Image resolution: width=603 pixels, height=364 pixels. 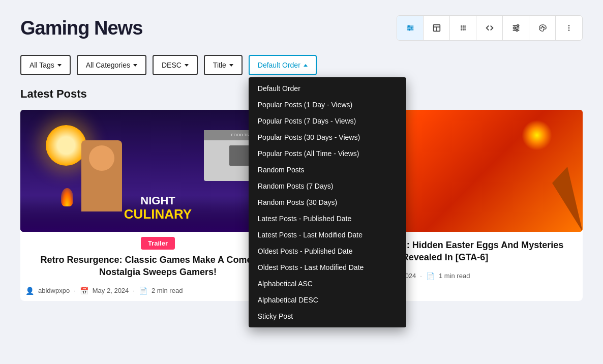 What do you see at coordinates (302, 28) in the screenshot?
I see `header-row: Gaming News` at bounding box center [302, 28].